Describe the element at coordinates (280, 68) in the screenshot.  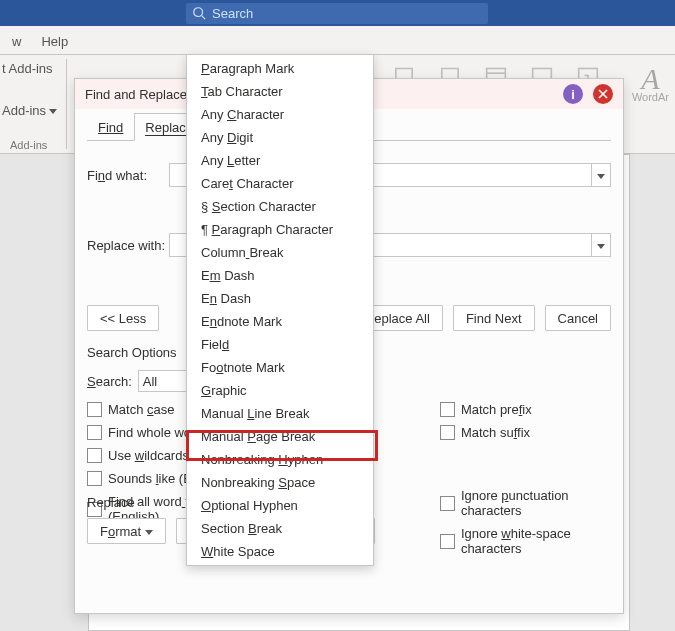
I see `special-menu-item: Paragraph Mark` at that location.